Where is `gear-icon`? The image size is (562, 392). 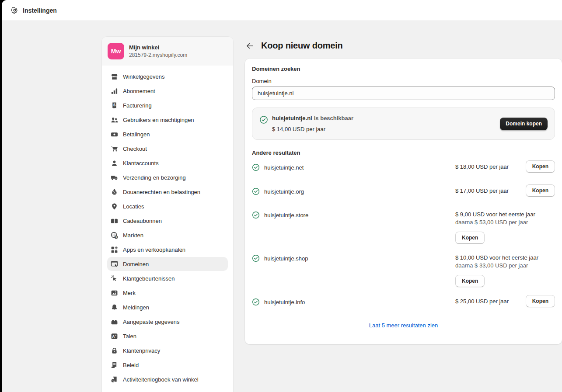 gear-icon is located at coordinates (15, 10).